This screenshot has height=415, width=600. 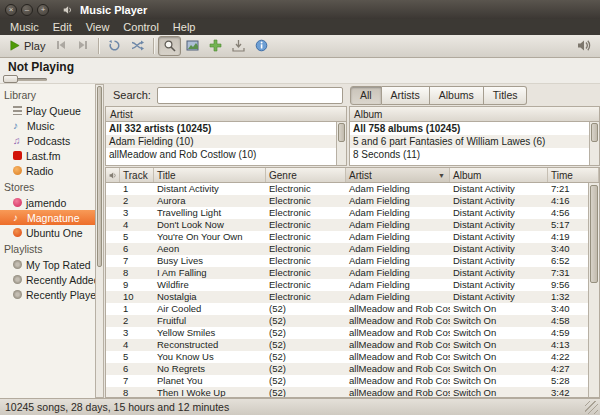 I want to click on track-row: 5You Know Us(52)allMeadow and Rob Costlo…, so click(x=347, y=357).